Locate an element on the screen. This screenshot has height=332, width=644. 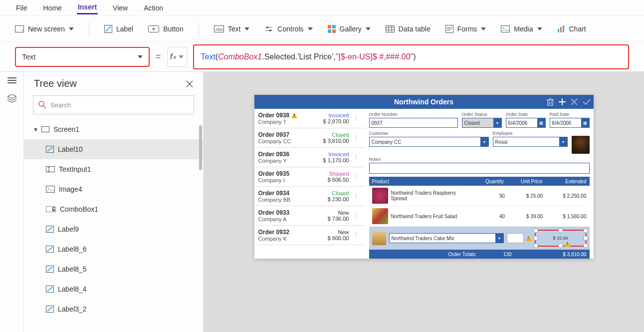
product-name: Northwind Traders Raspberry Spread is located at coordinates (432, 196).